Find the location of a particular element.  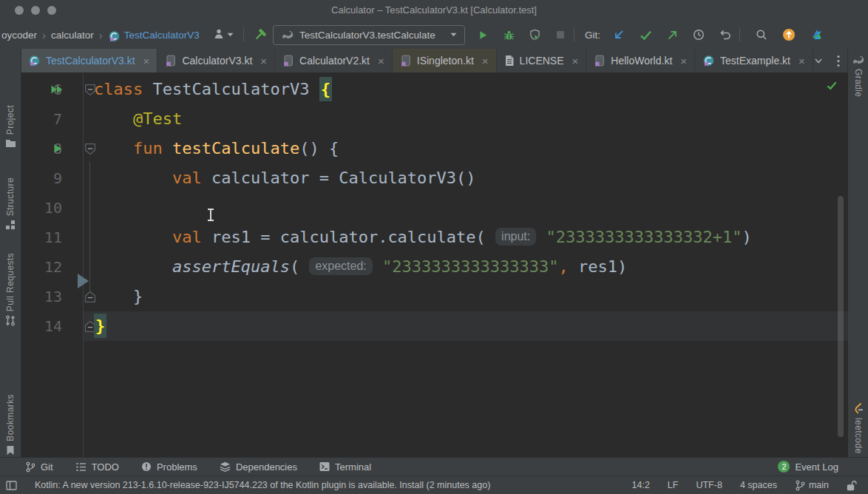

git-label: Git: is located at coordinates (593, 35).